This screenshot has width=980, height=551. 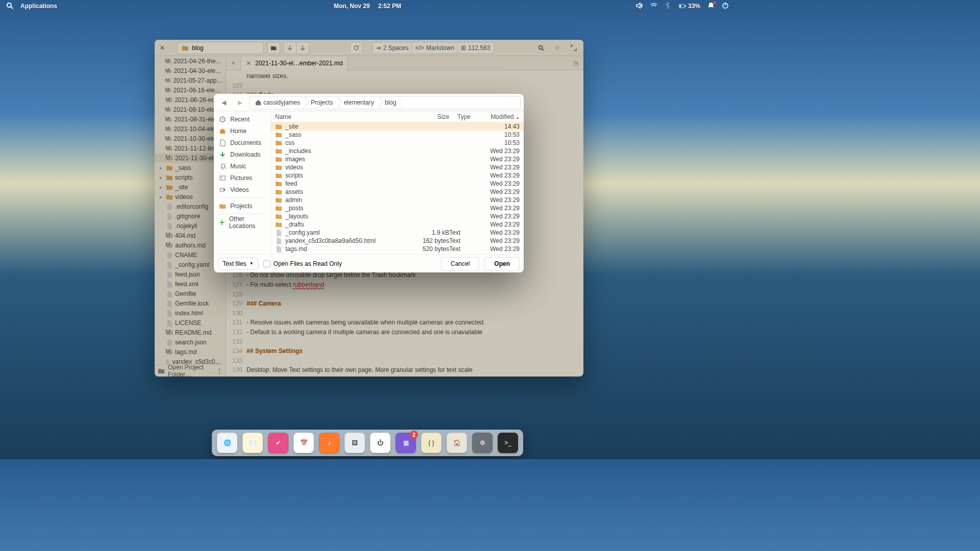 I want to click on file-row: imagesWed 23:29, so click(x=397, y=159).